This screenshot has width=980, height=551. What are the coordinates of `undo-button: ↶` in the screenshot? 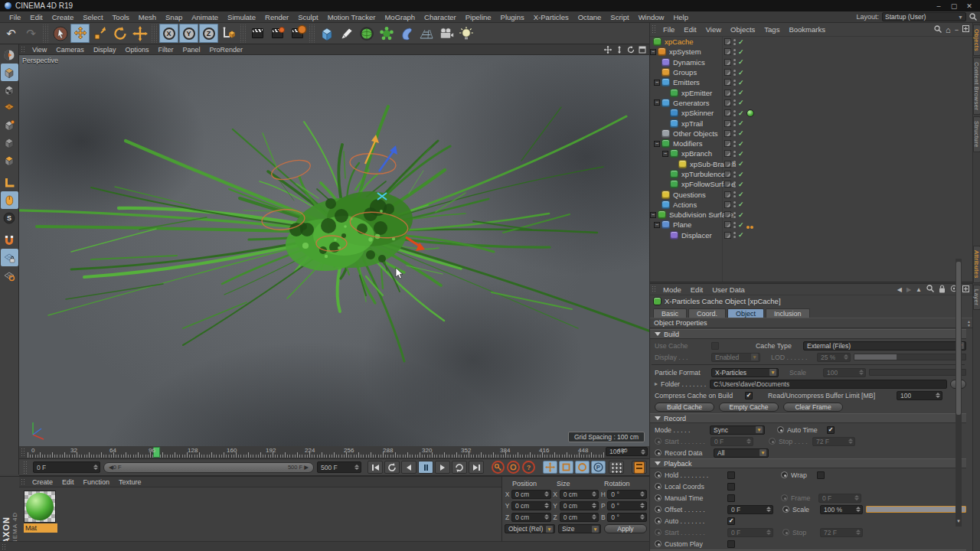 It's located at (11, 34).